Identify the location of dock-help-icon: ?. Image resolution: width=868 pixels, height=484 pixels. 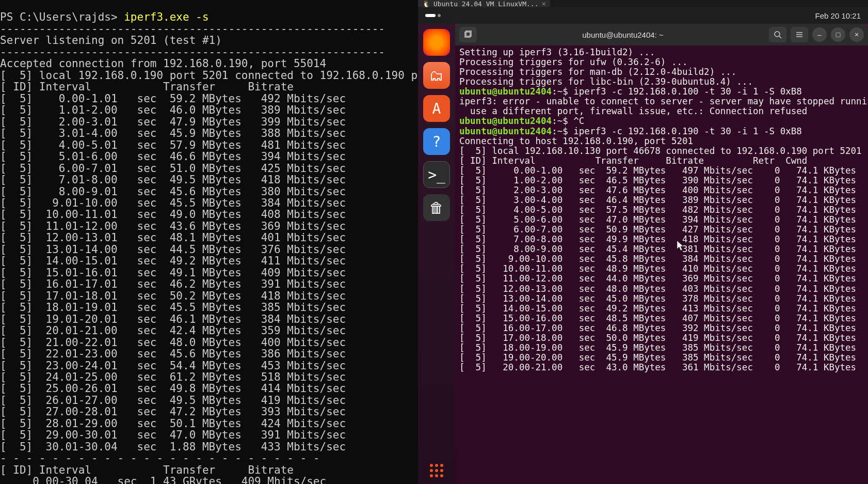
(437, 142).